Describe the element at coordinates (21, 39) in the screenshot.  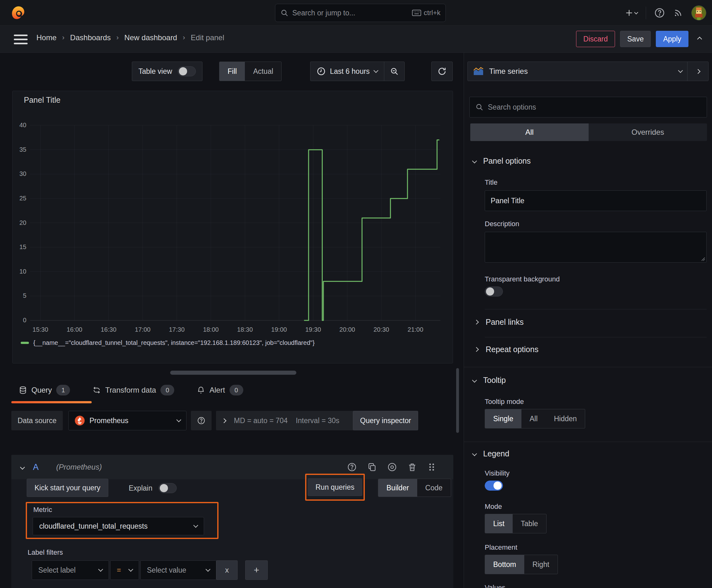
I see `menu-toggle-button` at that location.